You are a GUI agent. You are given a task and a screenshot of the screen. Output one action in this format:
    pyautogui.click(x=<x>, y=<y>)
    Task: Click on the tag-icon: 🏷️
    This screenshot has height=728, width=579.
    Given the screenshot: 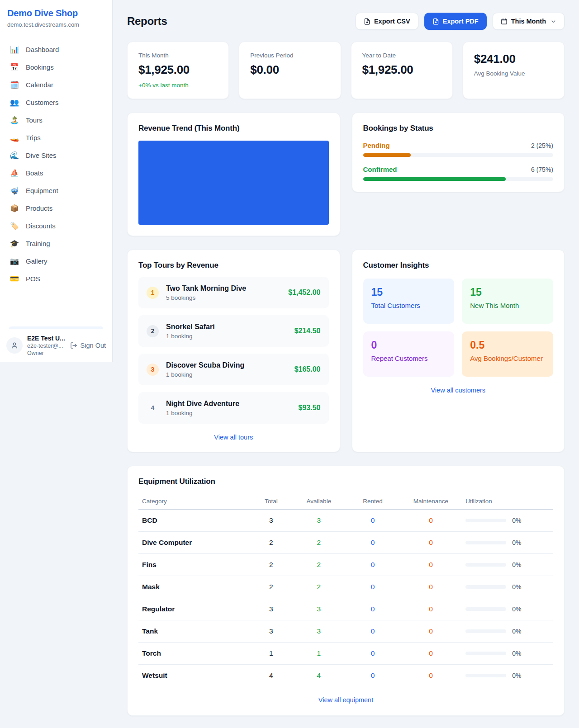 What is the action you would take?
    pyautogui.click(x=14, y=226)
    